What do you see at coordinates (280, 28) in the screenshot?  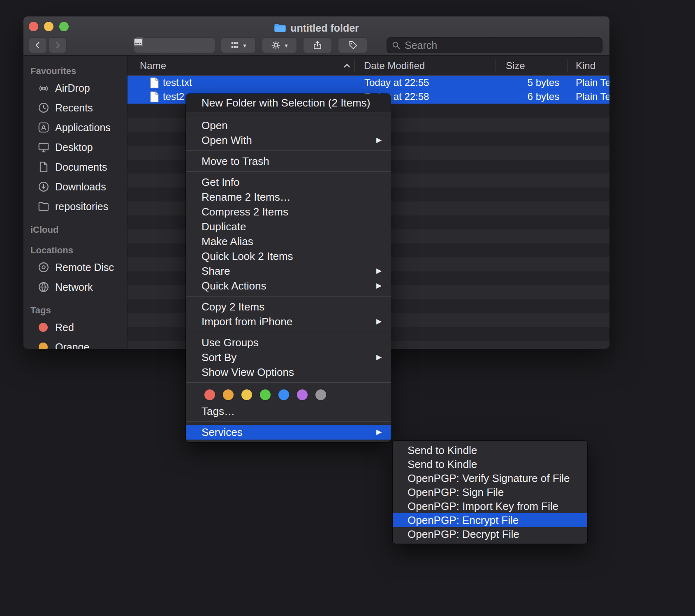 I see `folder-icon` at bounding box center [280, 28].